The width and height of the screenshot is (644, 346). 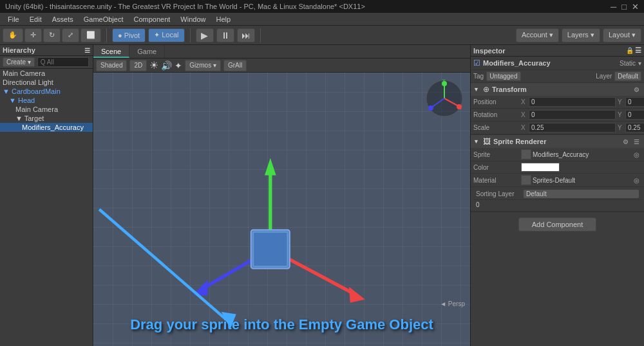 I want to click on position-row: Position X Y Z, so click(x=558, y=102).